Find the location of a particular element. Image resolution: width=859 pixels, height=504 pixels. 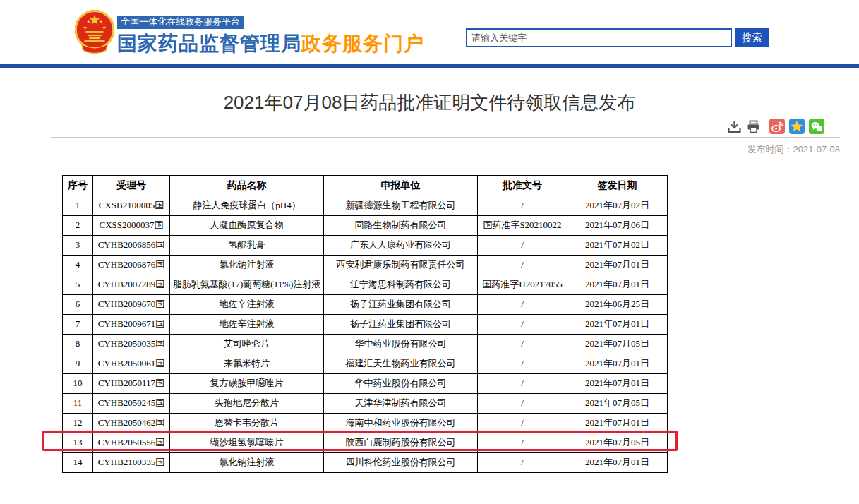

wechat-share-icon is located at coordinates (817, 126).